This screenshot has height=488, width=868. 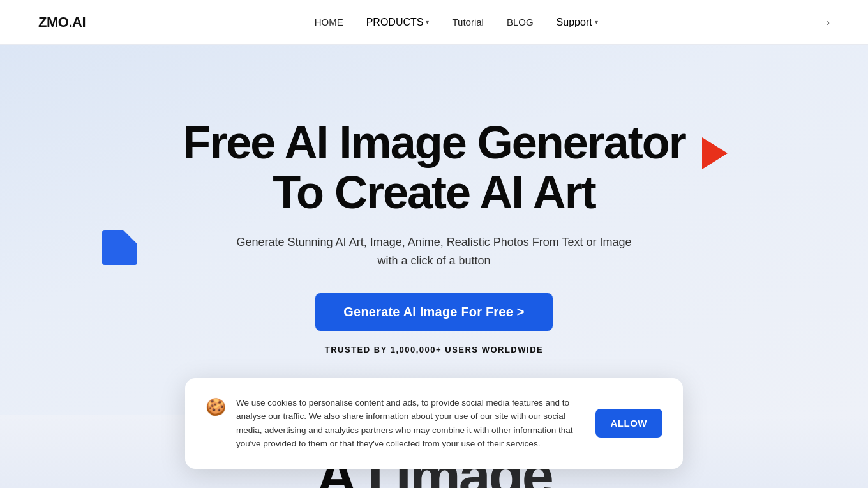 What do you see at coordinates (62, 22) in the screenshot?
I see `logo-text: ZMO.AI` at bounding box center [62, 22].